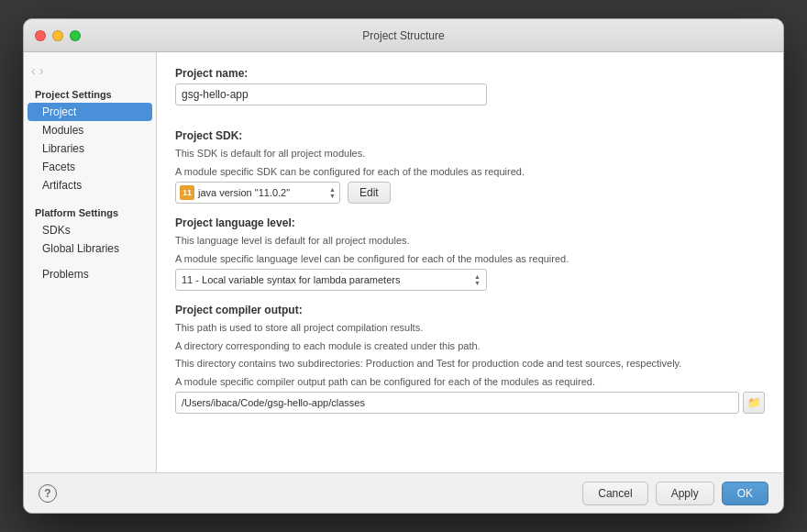 The width and height of the screenshot is (807, 532). Describe the element at coordinates (331, 94) in the screenshot. I see `project-name-input` at that location.